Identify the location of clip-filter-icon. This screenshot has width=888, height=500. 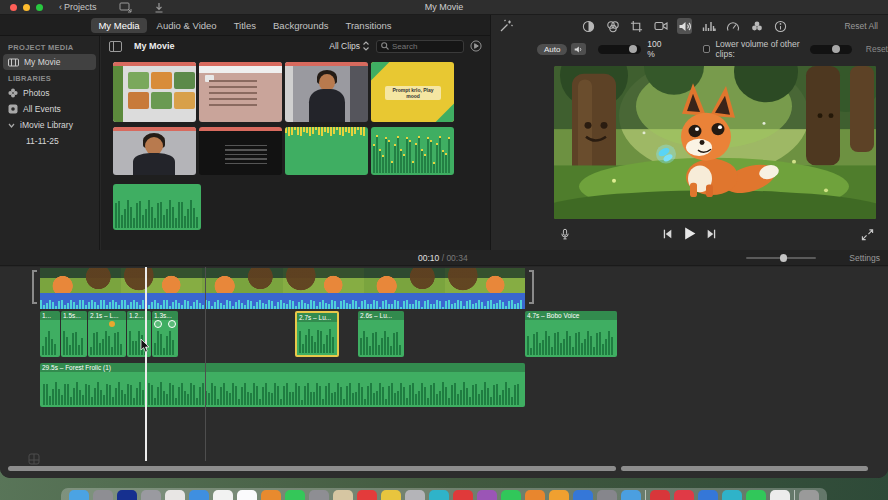
(756, 26).